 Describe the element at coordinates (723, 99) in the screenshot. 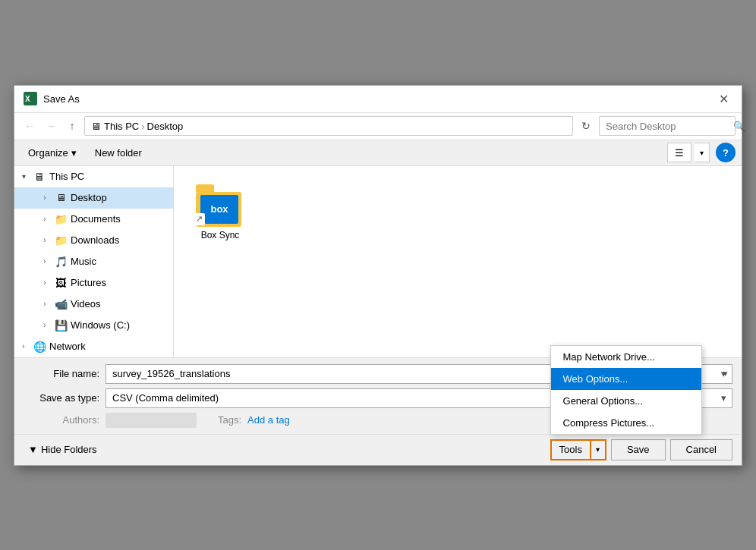

I see `close-button: ✕` at that location.